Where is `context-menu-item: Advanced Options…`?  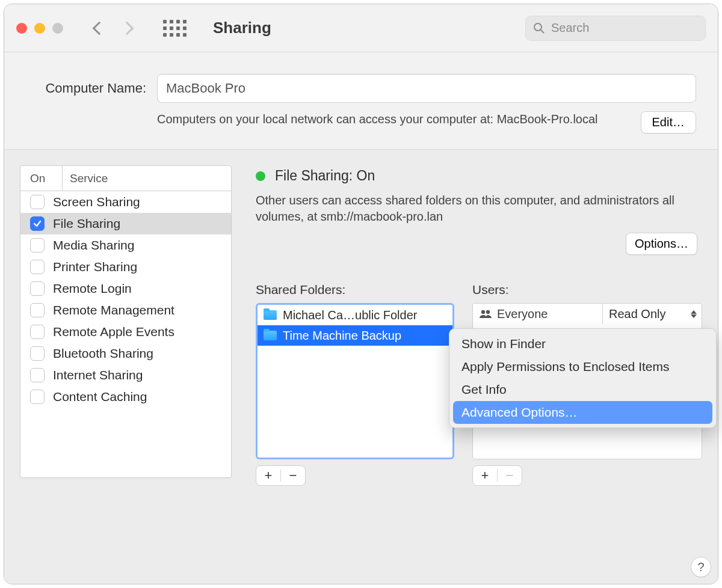
context-menu-item: Advanced Options… is located at coordinates (582, 412).